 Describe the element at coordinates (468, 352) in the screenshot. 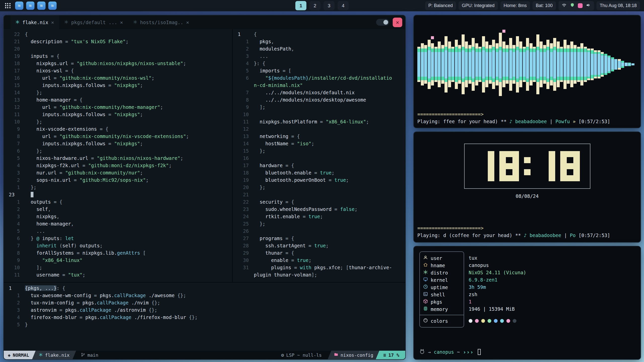

I see `prompt-chevrons: ›››` at that location.